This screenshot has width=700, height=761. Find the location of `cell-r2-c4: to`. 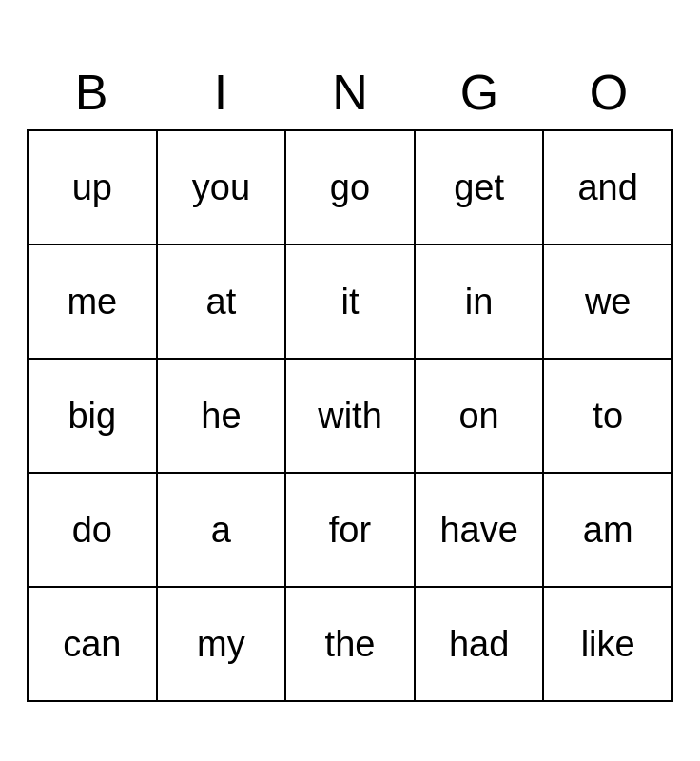

cell-r2-c4: to is located at coordinates (609, 417).